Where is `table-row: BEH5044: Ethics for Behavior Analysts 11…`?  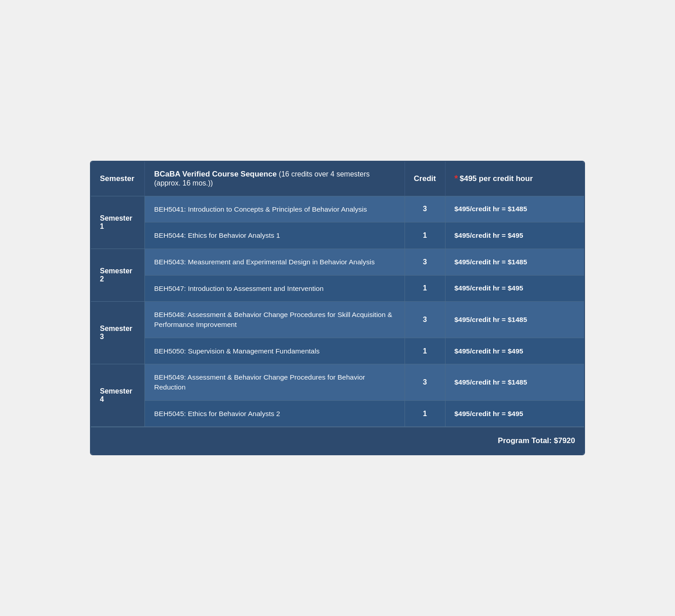
table-row: BEH5044: Ethics for Behavior Analysts 11… is located at coordinates (338, 236).